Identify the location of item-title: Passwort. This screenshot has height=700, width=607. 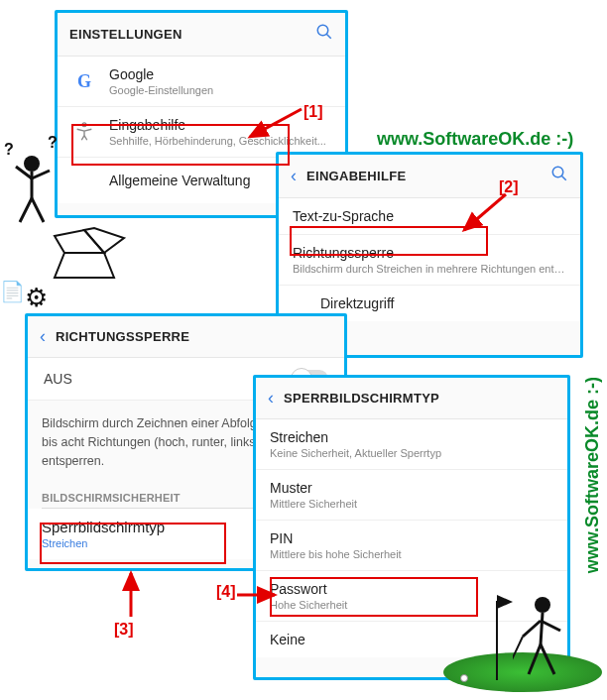
(412, 589).